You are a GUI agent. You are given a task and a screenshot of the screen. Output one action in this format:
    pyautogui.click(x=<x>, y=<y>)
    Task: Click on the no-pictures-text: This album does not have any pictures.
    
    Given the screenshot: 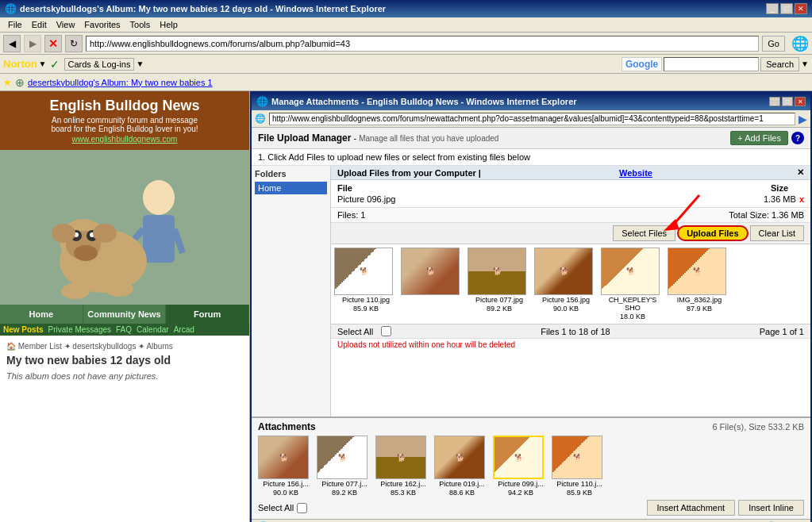 What is the action you would take?
    pyautogui.click(x=125, y=376)
    